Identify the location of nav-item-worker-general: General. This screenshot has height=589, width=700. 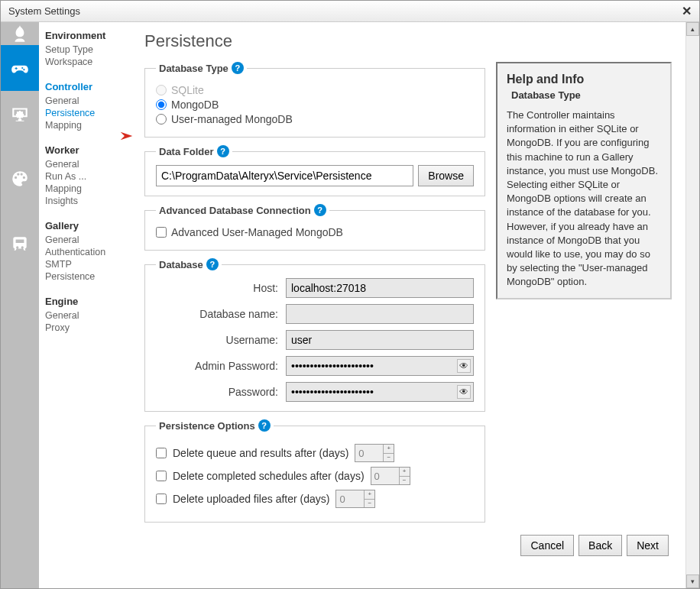
(85, 164).